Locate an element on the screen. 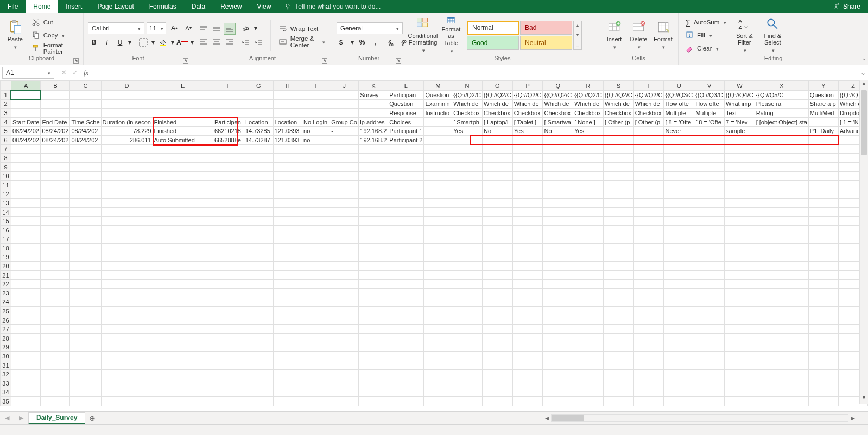 The image size is (868, 435). cell-C30 is located at coordinates (86, 356).